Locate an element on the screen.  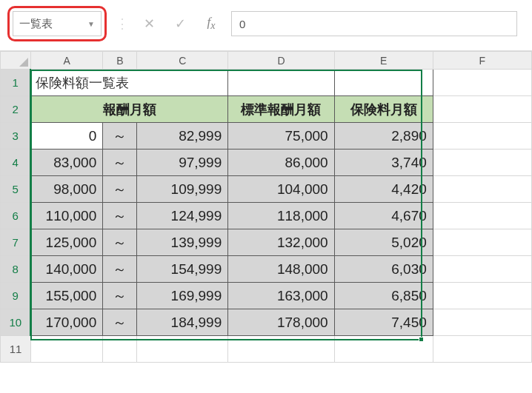
header-premium: 保険料月額 is located at coordinates (384, 110).